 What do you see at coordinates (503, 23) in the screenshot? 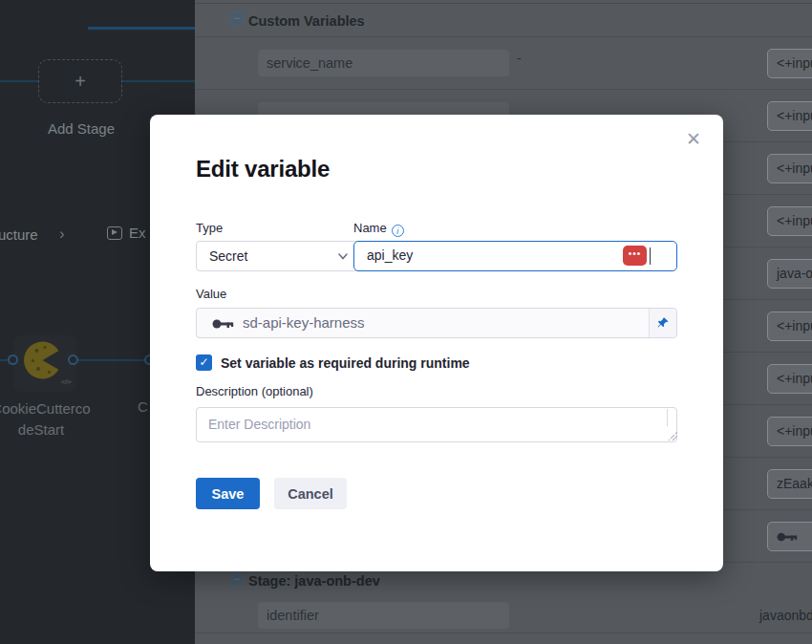
I see `custom-variables-header: − Custom Variables` at bounding box center [503, 23].